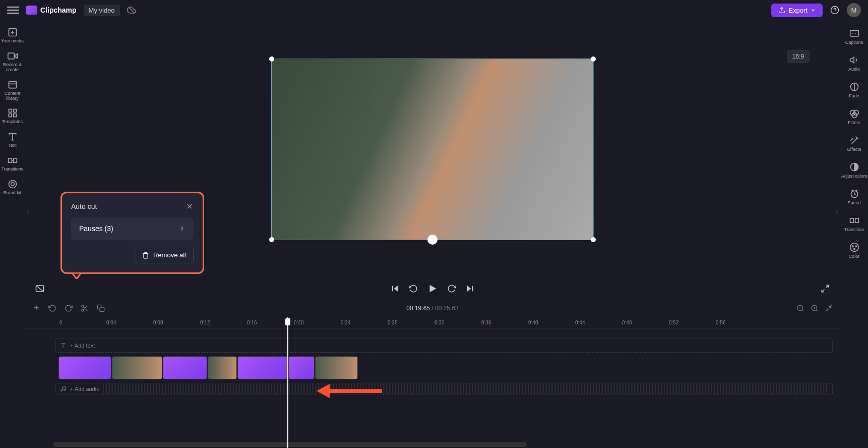 Image resolution: width=868 pixels, height=448 pixels. I want to click on library-icon, so click(13, 85).